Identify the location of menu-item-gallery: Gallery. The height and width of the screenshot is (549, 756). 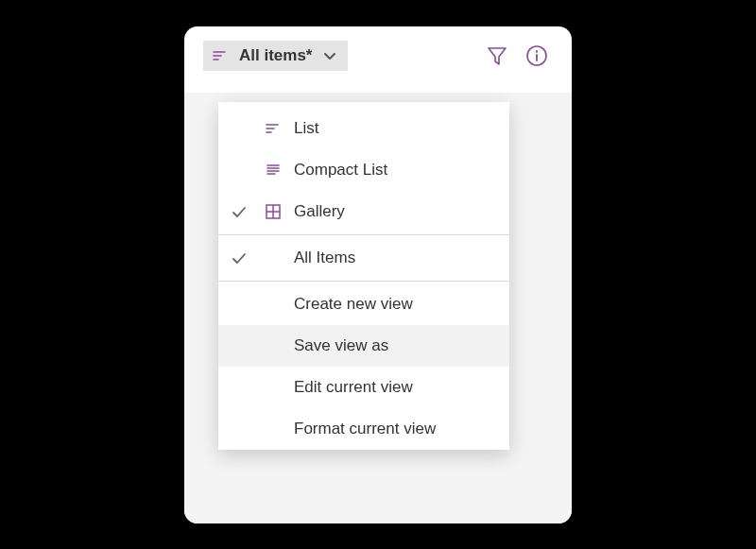
(364, 212).